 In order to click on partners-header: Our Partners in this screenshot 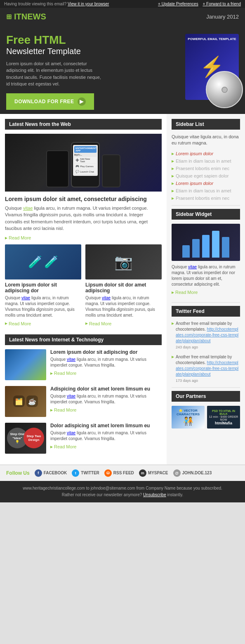, I will do `click(206, 396)`.